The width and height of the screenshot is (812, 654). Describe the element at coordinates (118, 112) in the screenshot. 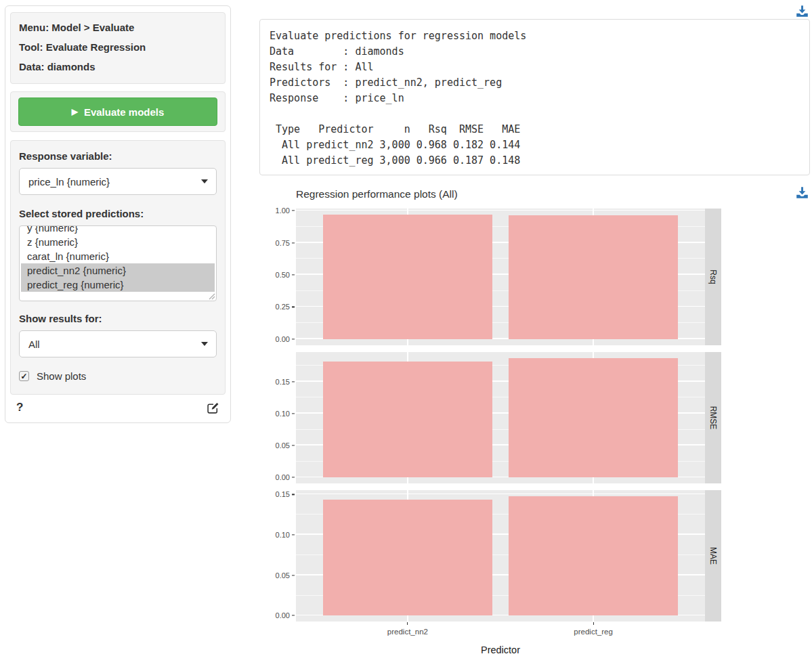

I see `action-panel: ▶ Evaluate models` at that location.